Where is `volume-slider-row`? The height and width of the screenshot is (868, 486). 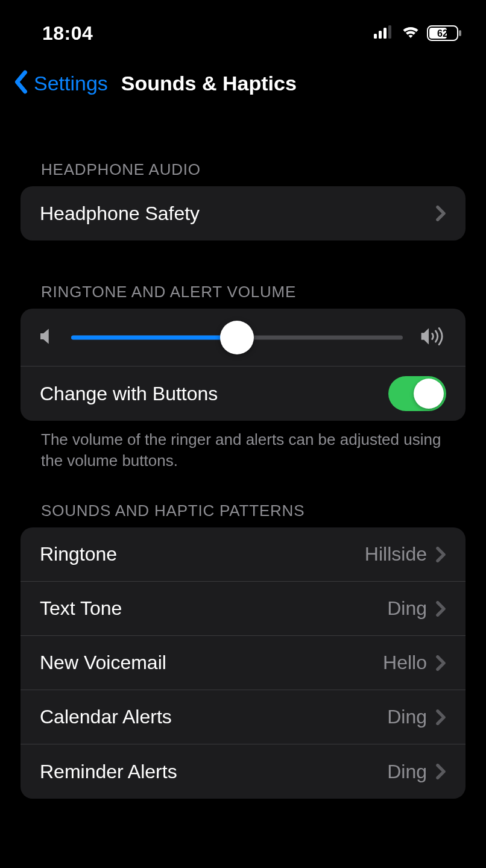 volume-slider-row is located at coordinates (243, 338).